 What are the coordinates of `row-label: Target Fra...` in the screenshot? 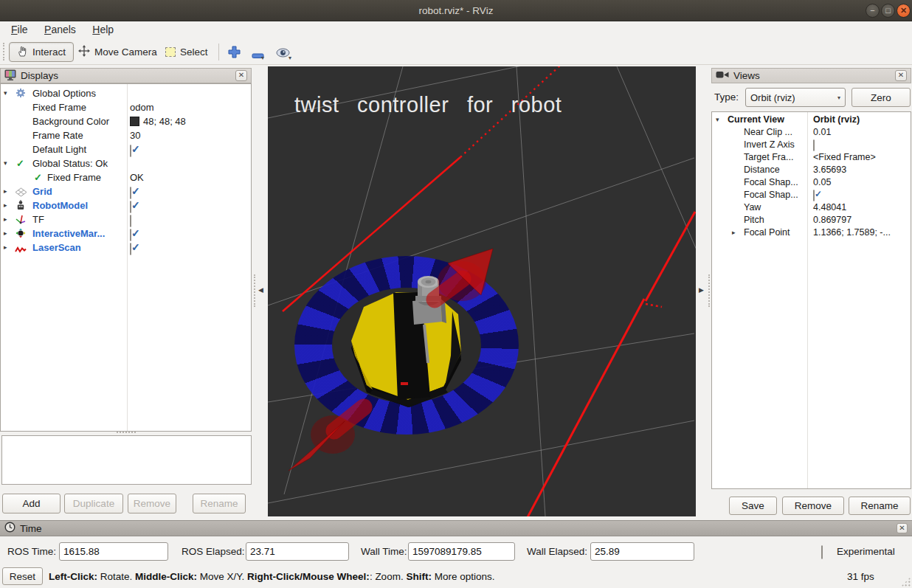 It's located at (769, 158).